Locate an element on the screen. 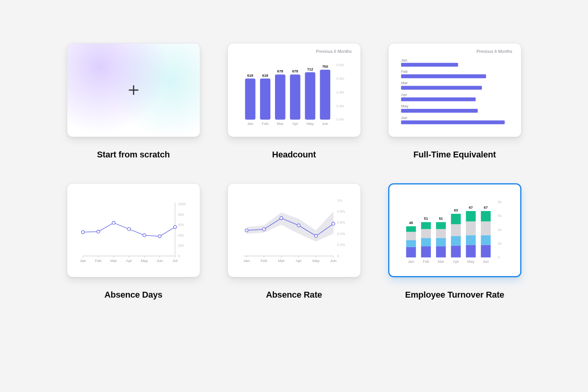 Image resolution: width=588 pixels, height=392 pixels. svg-text: 800 is located at coordinates (181, 215).